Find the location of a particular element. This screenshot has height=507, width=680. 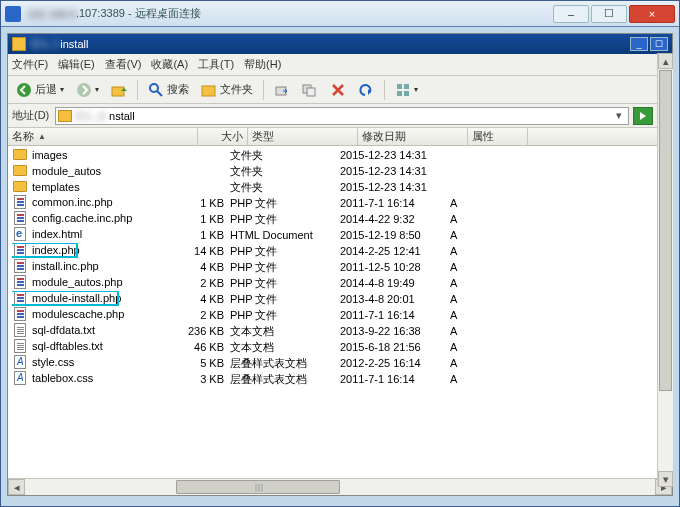

sort-asc-icon: ▲ is located at coordinates (42, 136).